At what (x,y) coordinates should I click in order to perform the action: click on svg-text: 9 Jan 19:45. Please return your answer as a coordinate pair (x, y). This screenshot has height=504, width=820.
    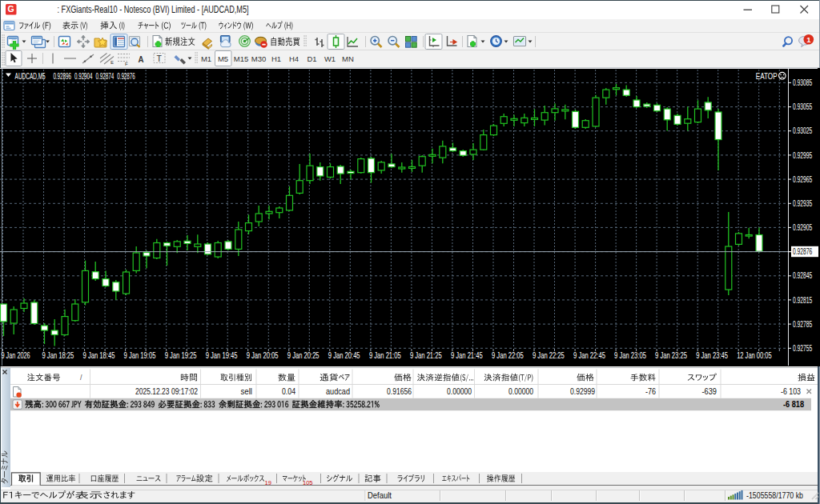
    Looking at the image, I should click on (222, 355).